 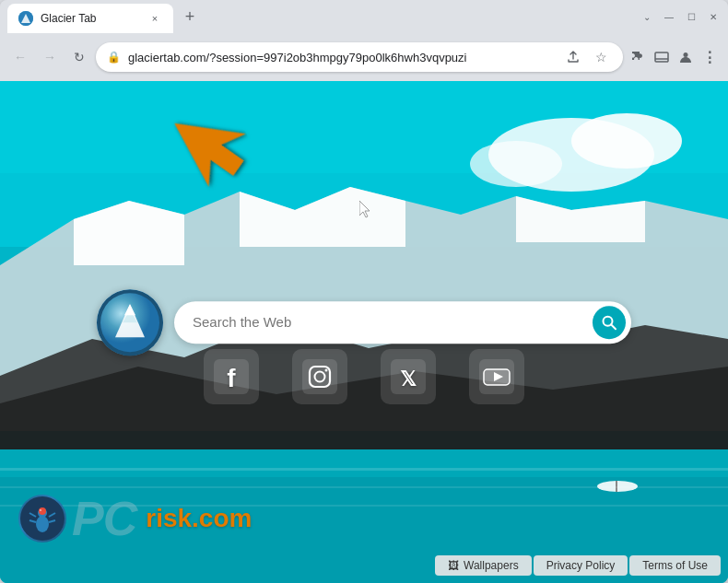 I want to click on address-bar: ← → ↻ 🔒 glaciertab.com/?session=997i2ob3…, so click(x=364, y=57).